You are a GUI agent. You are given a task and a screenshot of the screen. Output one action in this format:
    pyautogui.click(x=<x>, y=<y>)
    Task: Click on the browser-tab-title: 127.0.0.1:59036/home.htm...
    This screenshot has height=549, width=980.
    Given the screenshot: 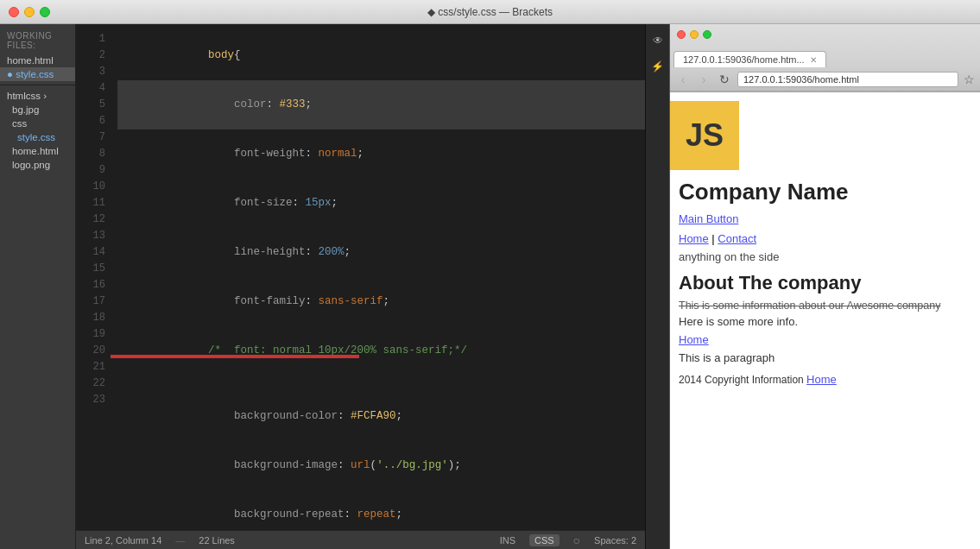 What is the action you would take?
    pyautogui.click(x=744, y=60)
    